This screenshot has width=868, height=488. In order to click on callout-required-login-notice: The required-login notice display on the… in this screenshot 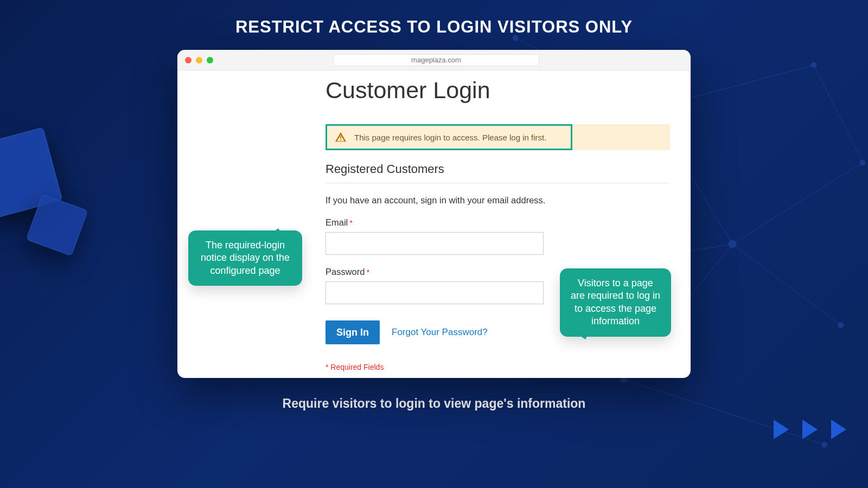, I will do `click(245, 258)`.